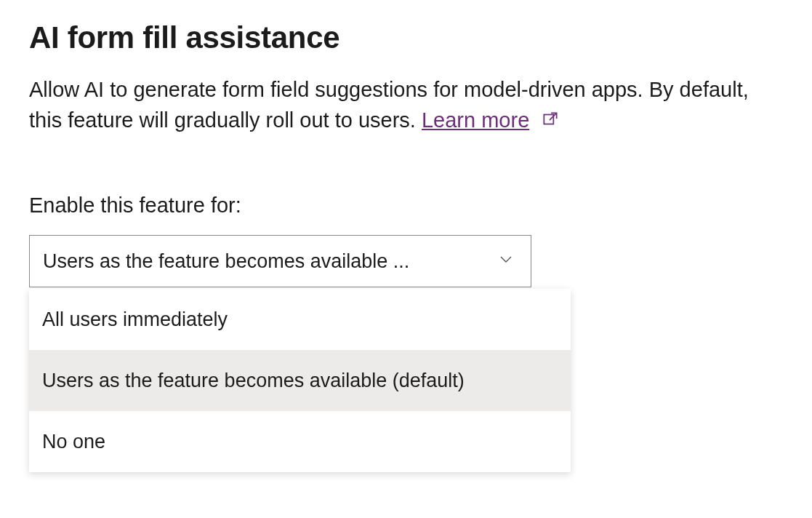 Image resolution: width=812 pixels, height=518 pixels. What do you see at coordinates (74, 442) in the screenshot?
I see `option-label: No one` at bounding box center [74, 442].